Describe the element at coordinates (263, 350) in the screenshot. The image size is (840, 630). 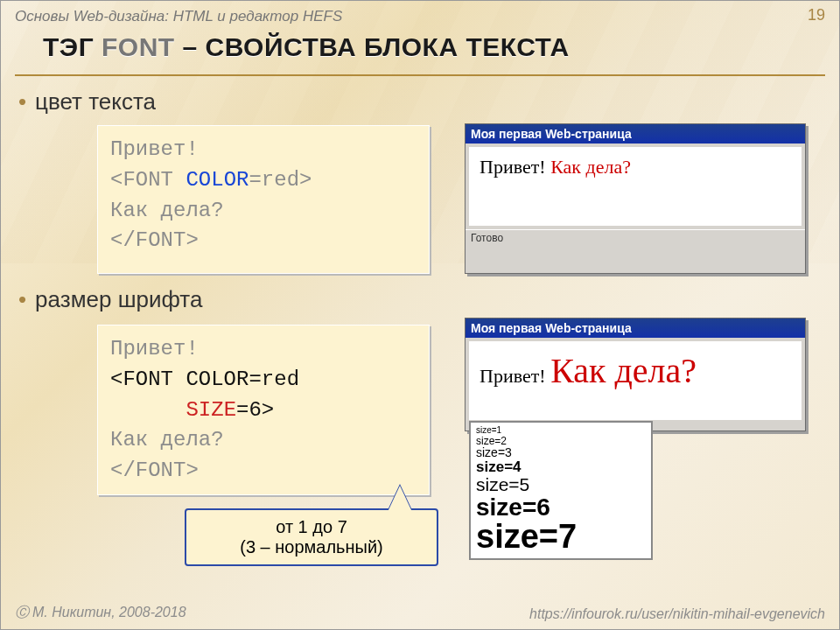
I see `code2-line1: Привет!` at that location.